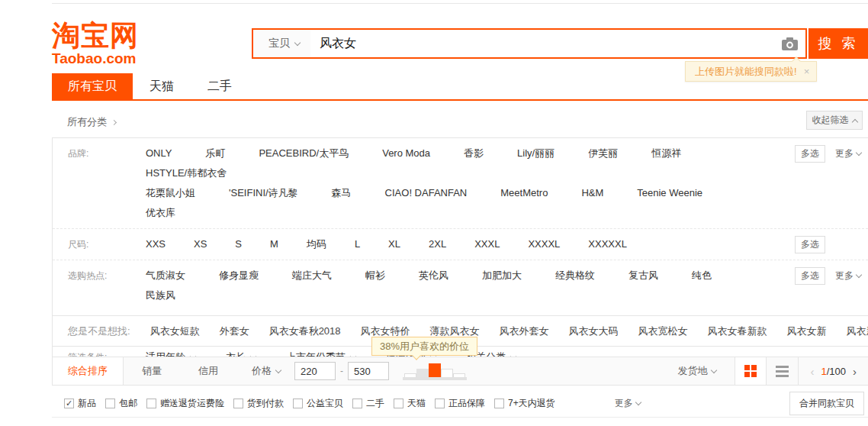 This screenshot has height=426, width=868. Describe the element at coordinates (317, 244) in the screenshot. I see `size-option: 均码` at that location.